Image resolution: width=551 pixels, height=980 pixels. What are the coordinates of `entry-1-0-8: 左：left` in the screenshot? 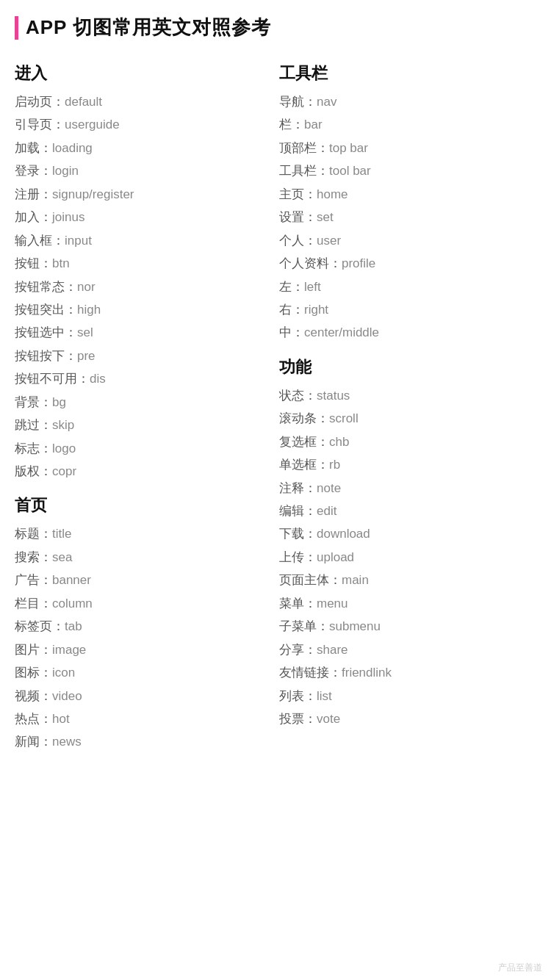 It's located at (408, 287).